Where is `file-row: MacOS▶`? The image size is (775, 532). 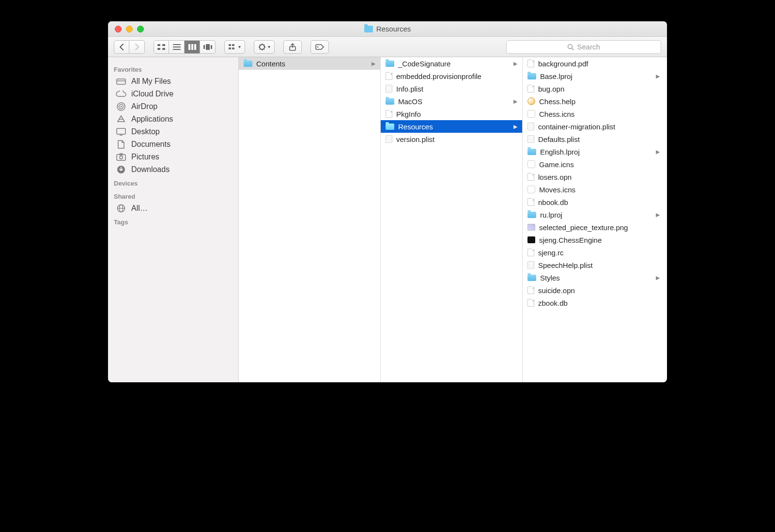 file-row: MacOS▶ is located at coordinates (451, 101).